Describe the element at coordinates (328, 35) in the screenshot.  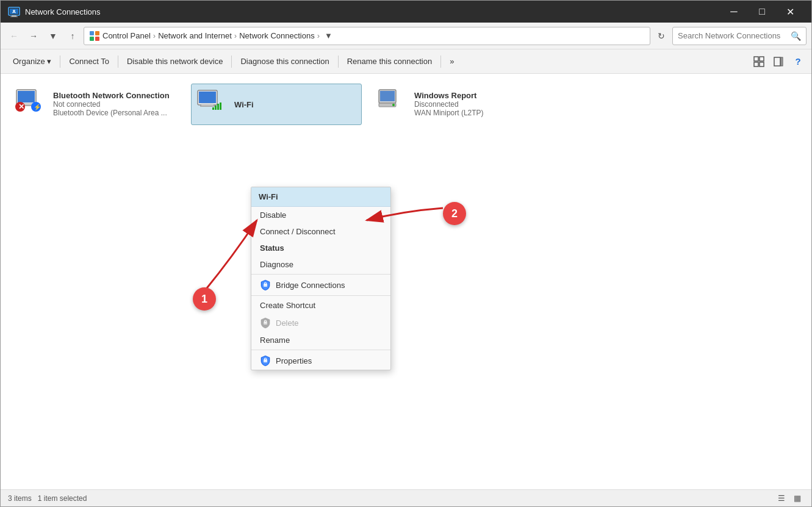
I see `address-dropdown-arrow: ▼` at that location.